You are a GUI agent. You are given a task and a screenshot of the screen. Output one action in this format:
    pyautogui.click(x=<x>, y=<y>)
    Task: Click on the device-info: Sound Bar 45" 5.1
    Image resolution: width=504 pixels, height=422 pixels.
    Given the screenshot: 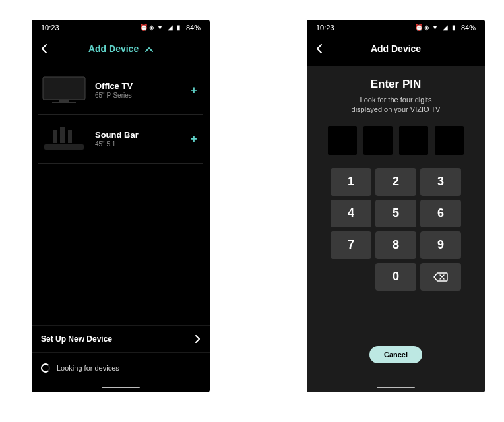 What is the action you would take?
    pyautogui.click(x=137, y=138)
    